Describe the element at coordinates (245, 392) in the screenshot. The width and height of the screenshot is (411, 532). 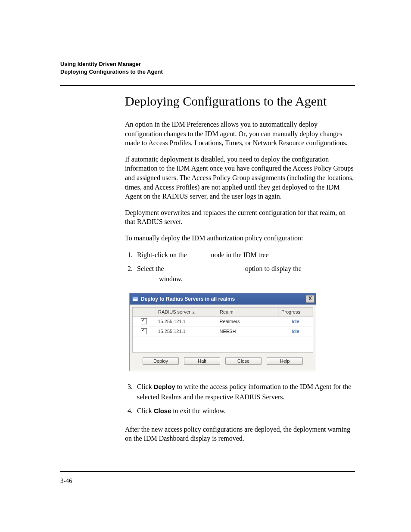
I see `step-3: Click Deploy to write the access policy …` at that location.